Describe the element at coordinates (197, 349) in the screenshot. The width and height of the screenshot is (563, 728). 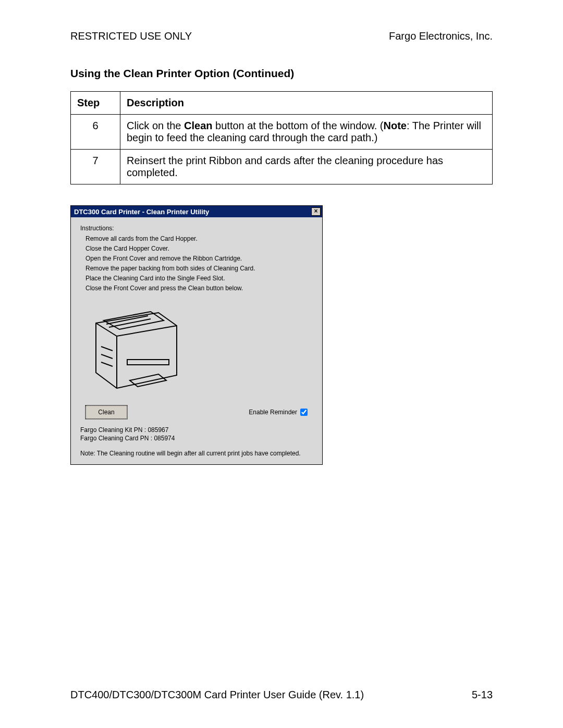
I see `printer-illustration` at that location.